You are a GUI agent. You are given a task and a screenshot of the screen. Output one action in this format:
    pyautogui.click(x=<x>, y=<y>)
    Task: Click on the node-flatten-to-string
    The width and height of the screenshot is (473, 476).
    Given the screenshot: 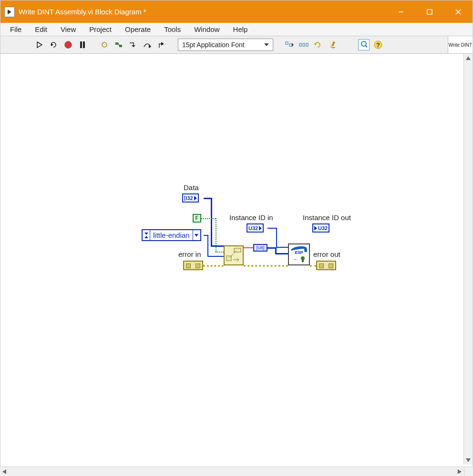 What is the action you would take?
    pyautogui.click(x=234, y=255)
    